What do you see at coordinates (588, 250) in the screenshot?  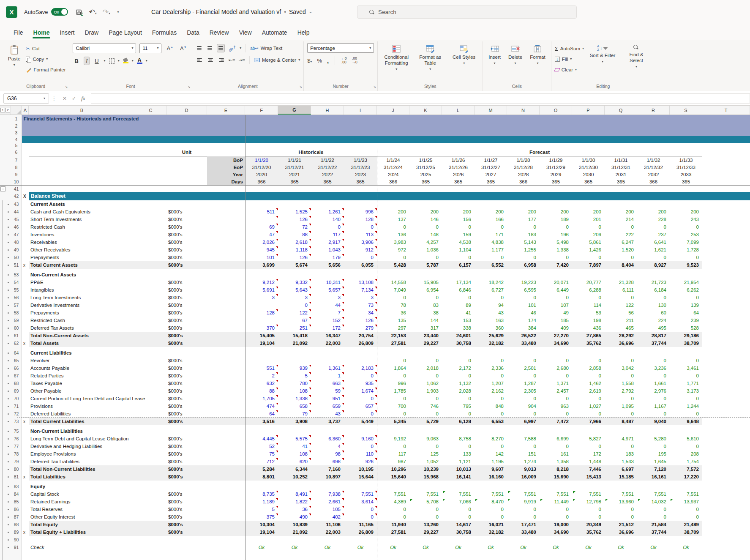 I see `cell-P49: 1,426` at bounding box center [588, 250].